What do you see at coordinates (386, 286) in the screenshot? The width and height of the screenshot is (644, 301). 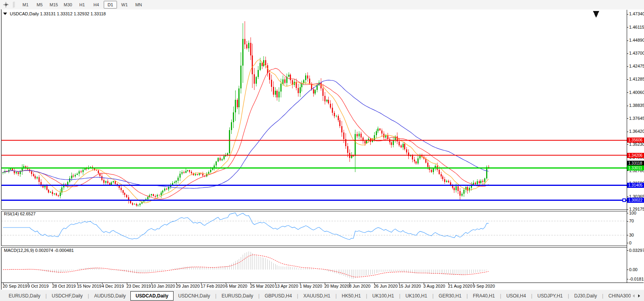 I see `date-axis-label: 26 Jun 2020` at bounding box center [386, 286].